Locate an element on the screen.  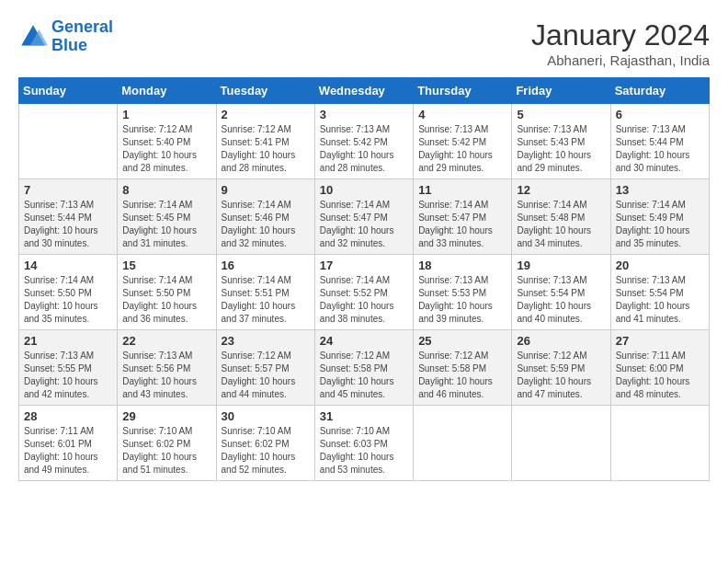
day-info: Sunrise: 7:11 AM Sunset: 6:01 PM Dayligh… is located at coordinates (68, 451).